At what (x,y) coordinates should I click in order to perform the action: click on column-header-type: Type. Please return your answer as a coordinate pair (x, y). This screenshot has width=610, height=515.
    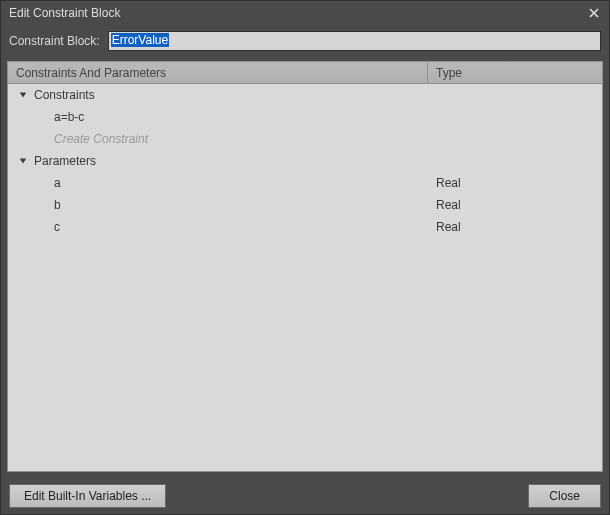
    Looking at the image, I should click on (515, 72).